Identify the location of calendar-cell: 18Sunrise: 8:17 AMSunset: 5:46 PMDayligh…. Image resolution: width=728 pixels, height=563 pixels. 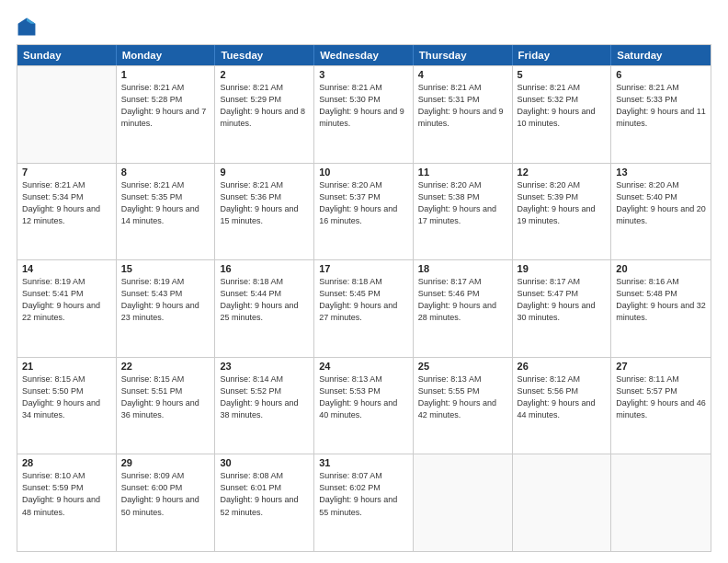
(463, 309).